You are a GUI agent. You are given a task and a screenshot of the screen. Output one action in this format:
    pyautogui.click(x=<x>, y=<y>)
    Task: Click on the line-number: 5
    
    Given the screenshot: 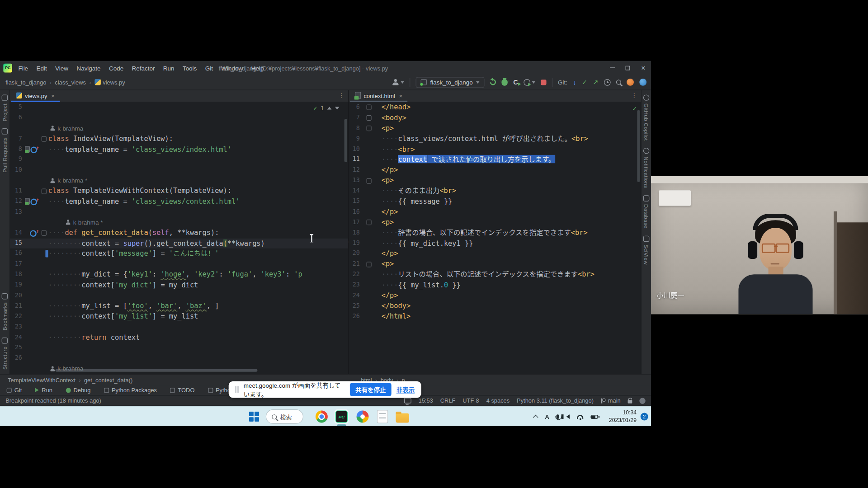 What is the action you would take?
    pyautogui.click(x=17, y=108)
    